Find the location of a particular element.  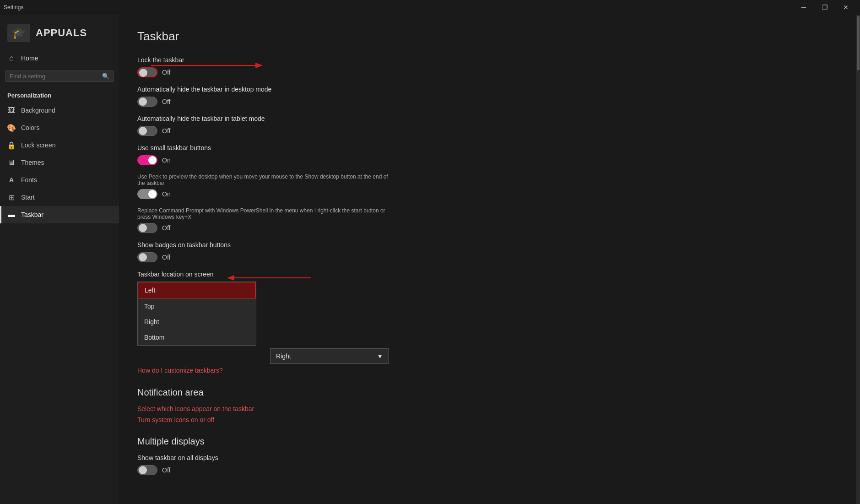

show-all-displays-label: Show taskbar on all displays is located at coordinates (488, 458).